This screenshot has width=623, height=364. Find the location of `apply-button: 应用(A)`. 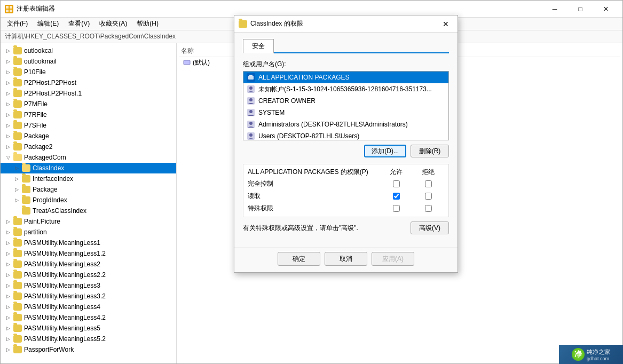

apply-button: 应用(A) is located at coordinates (393, 259).